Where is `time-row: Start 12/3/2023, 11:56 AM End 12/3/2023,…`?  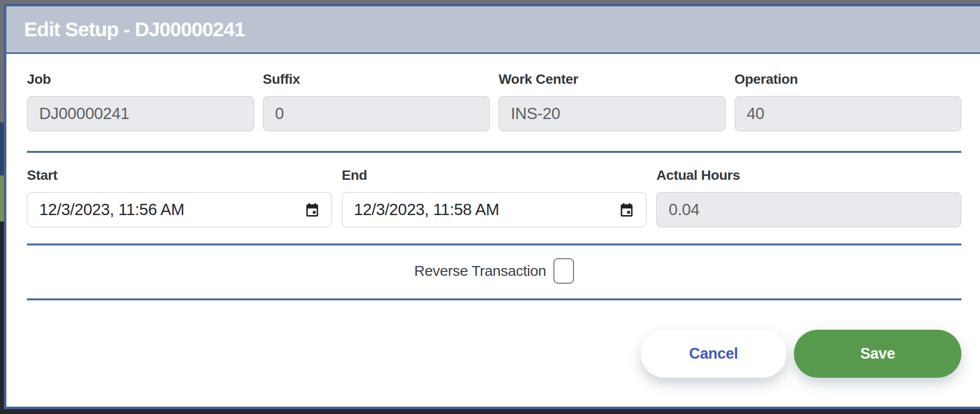 time-row: Start 12/3/2023, 11:56 AM End 12/3/2023,… is located at coordinates (494, 197).